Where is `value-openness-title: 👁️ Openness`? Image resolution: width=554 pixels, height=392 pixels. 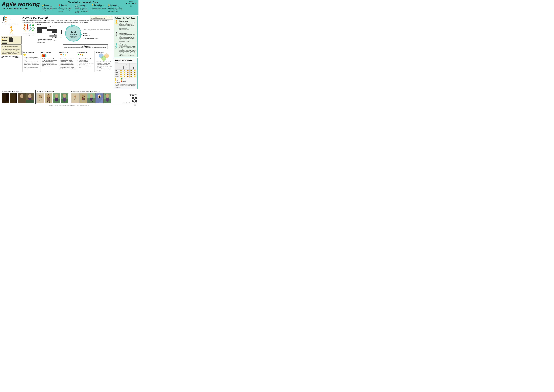
value-openness-title: 👁️ Openness is located at coordinates (83, 5).